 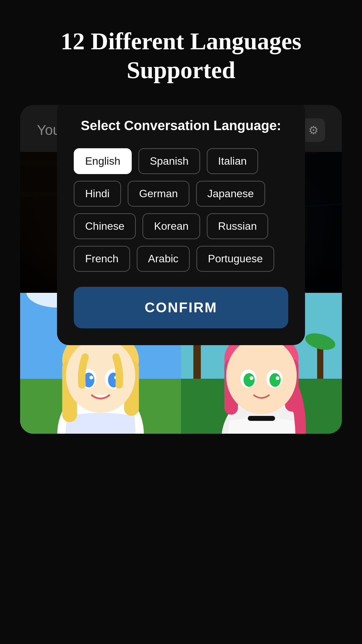 I want to click on lang-btn-german: German, so click(x=159, y=194).